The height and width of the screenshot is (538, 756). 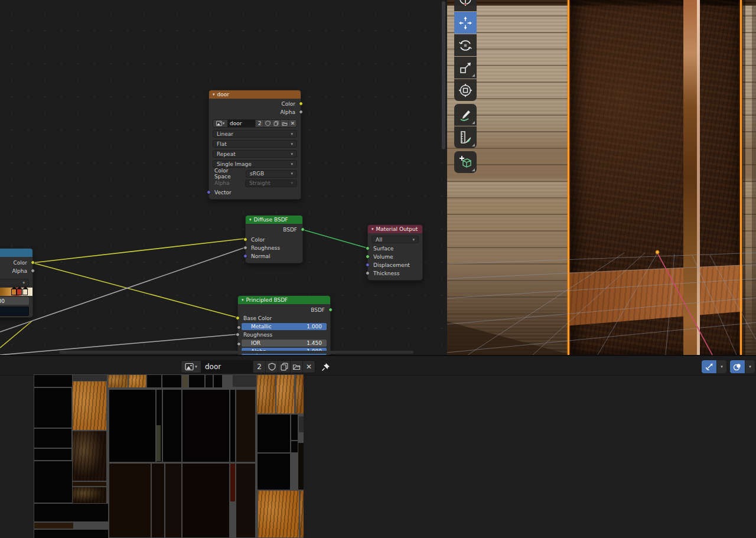 I want to click on move-icon, so click(x=465, y=23).